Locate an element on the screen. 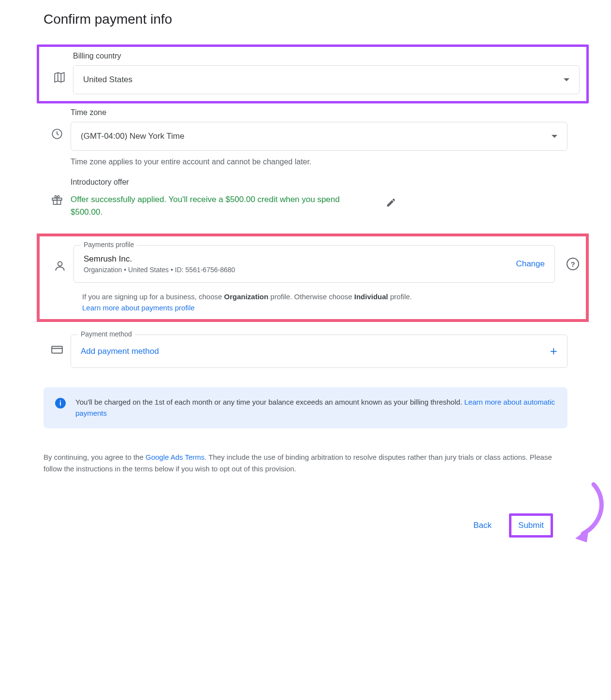 The width and height of the screenshot is (611, 700). card-icon is located at coordinates (57, 345).